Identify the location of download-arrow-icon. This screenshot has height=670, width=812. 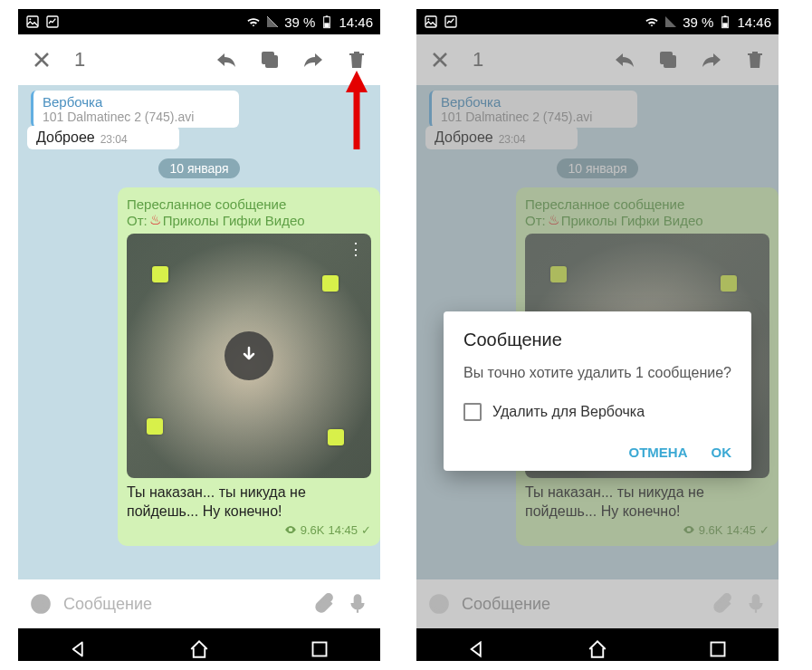
(249, 356).